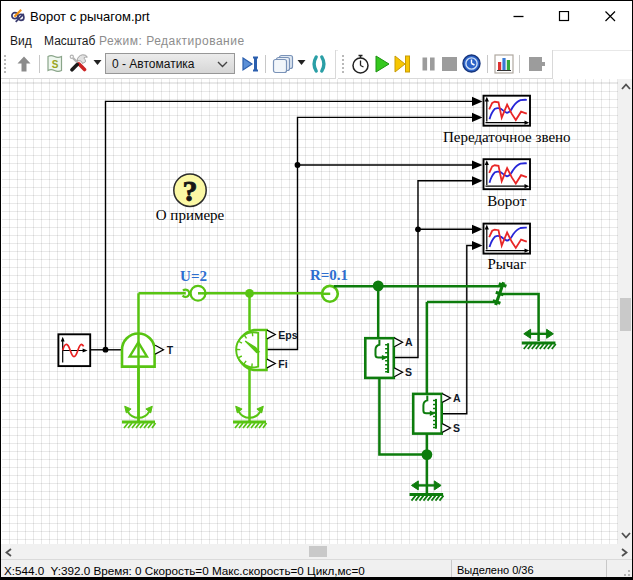  Describe the element at coordinates (507, 137) in the screenshot. I see `svg-text: Передаточное звено` at that location.